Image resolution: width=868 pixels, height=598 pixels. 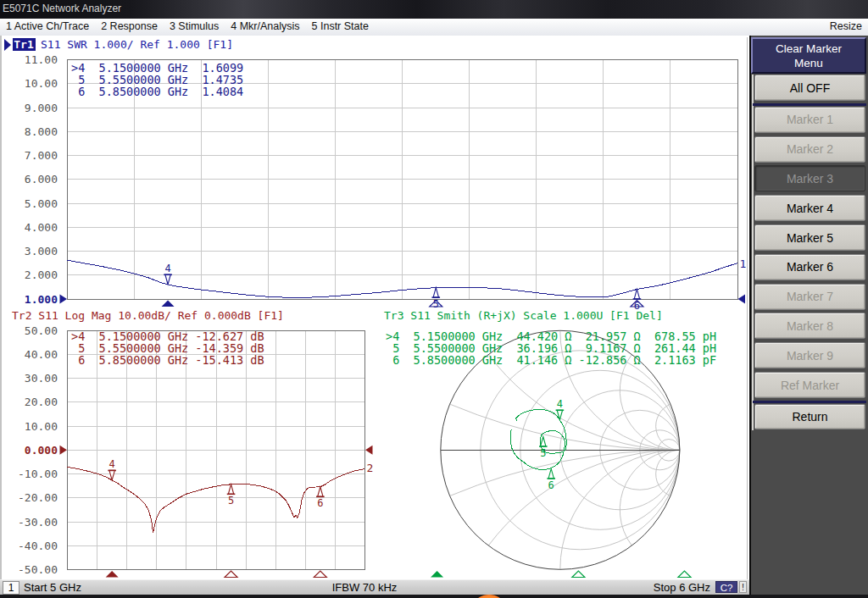 I want to click on tr1-marker-row: 6 5.8500000 GHz 1.4084, so click(x=158, y=91).